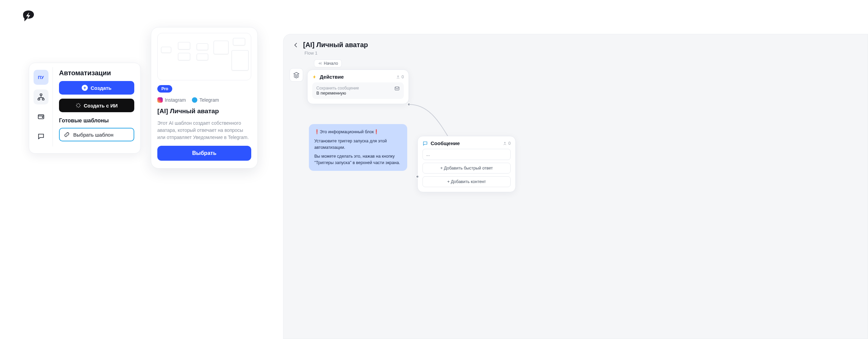 The image size is (868, 339). I want to click on select-template-button: Выбрать, so click(204, 153).